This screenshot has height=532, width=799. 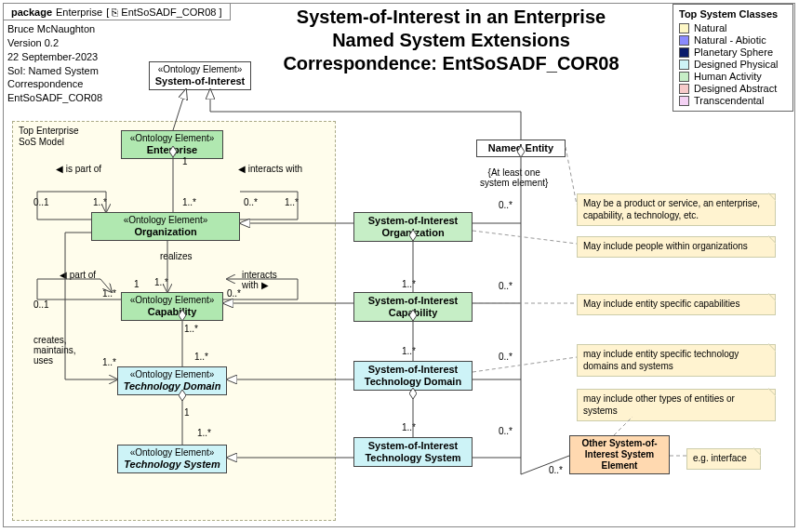 What do you see at coordinates (676, 406) in the screenshot?
I see `note-other: may include other types of entities or s…` at bounding box center [676, 406].